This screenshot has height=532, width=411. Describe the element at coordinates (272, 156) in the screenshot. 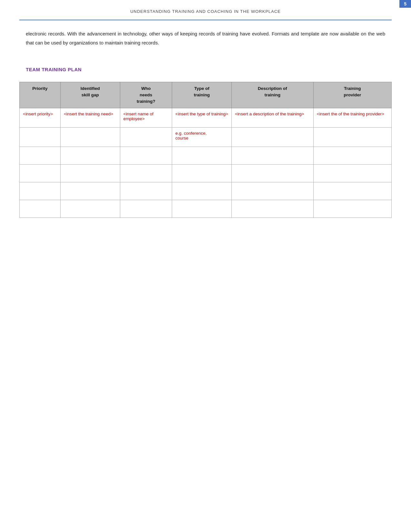

I see `row3-description` at that location.